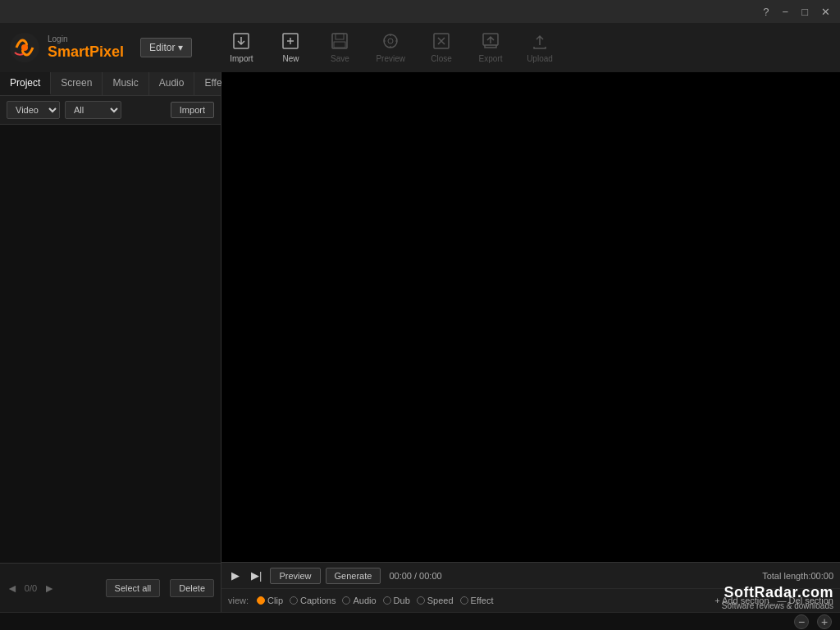 This screenshot has height=630, width=840. Describe the element at coordinates (241, 48) in the screenshot. I see `import-toolbar-item: Import` at that location.